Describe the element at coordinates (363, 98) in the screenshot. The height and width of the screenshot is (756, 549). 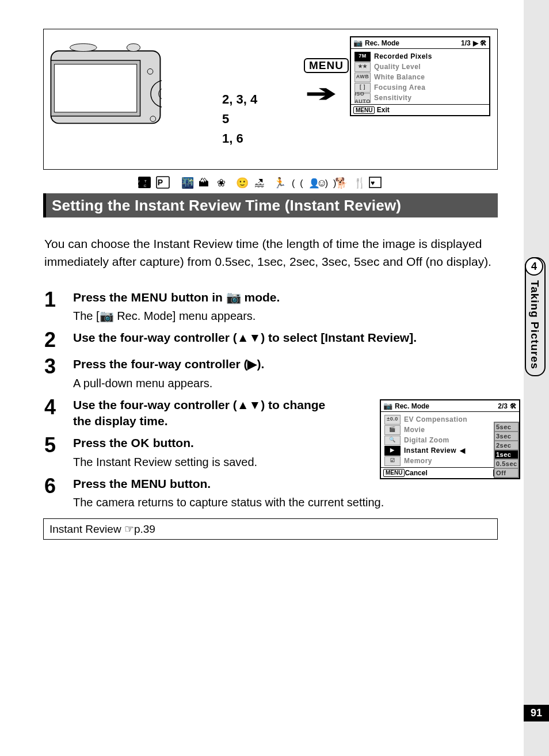
I see `menu-item-icon: ISO AUTO` at that location.